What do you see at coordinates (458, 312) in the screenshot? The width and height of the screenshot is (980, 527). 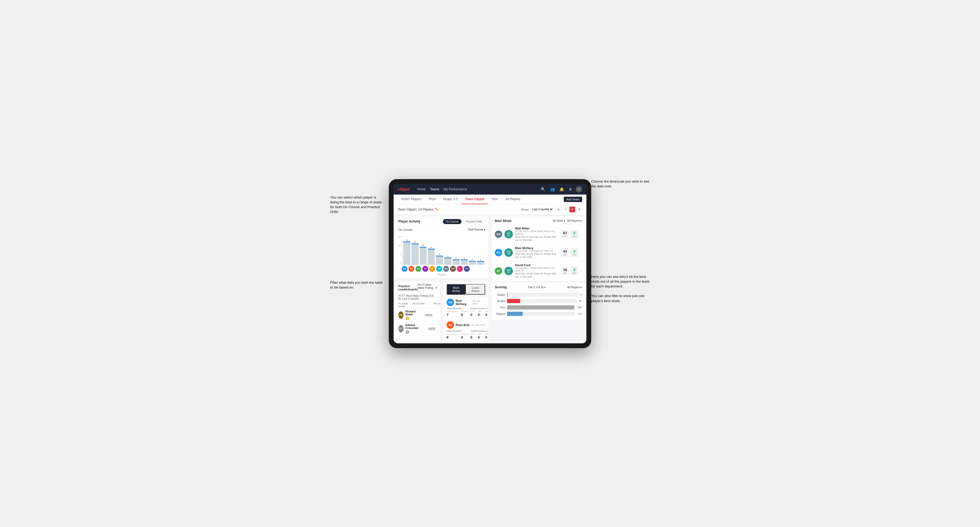 I see `active-stat-rounds-1: Total Rounds Tournament 7 Practice` at bounding box center [458, 312].